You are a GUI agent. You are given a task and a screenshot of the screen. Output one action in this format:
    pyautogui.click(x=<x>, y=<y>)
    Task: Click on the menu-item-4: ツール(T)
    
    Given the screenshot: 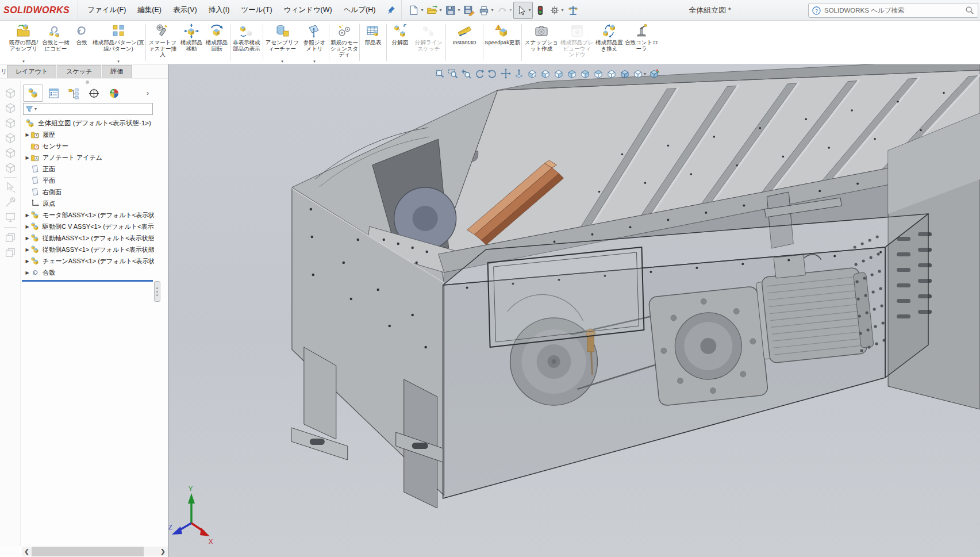 What is the action you would take?
    pyautogui.click(x=257, y=10)
    